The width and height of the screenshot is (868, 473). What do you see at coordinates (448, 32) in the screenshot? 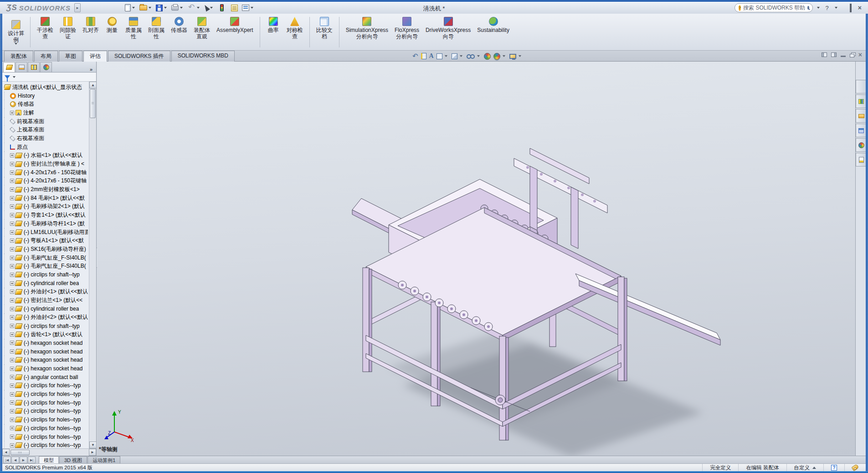
I see `ribbon-button: DriveWorksXpress 向导` at bounding box center [448, 32].